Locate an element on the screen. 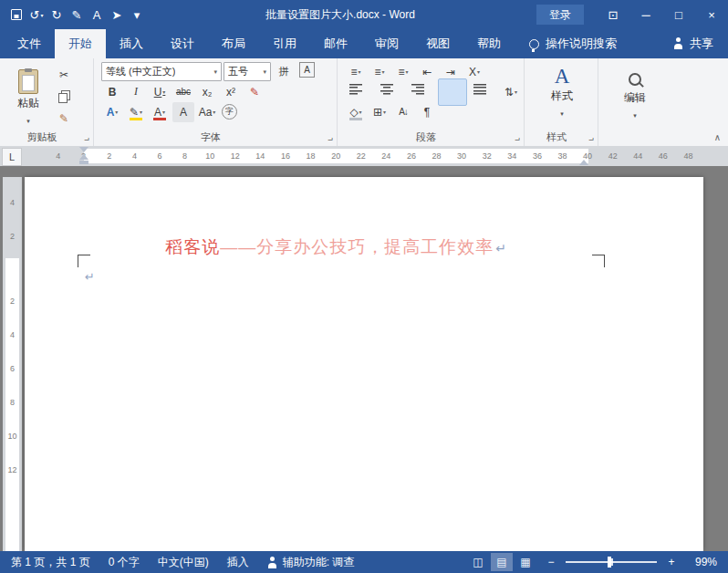  paste-label: 粘贴 is located at coordinates (28, 104).